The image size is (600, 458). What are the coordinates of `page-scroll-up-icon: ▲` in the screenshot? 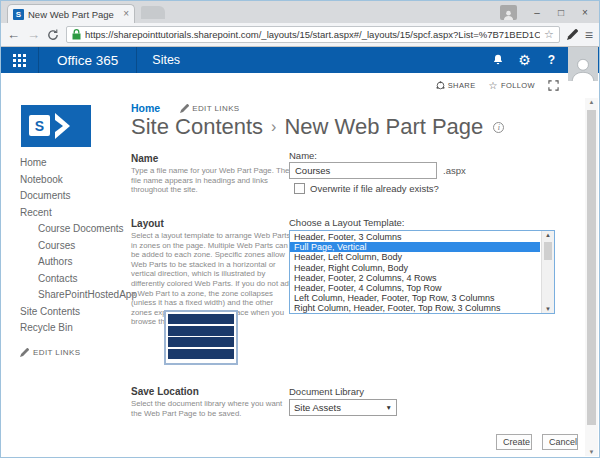 It's located at (592, 102).